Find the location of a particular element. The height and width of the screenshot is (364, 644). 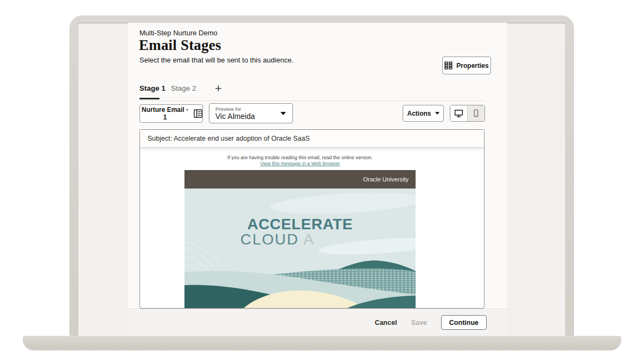

dialog-footer: Cancel Save Continue is located at coordinates (318, 322).